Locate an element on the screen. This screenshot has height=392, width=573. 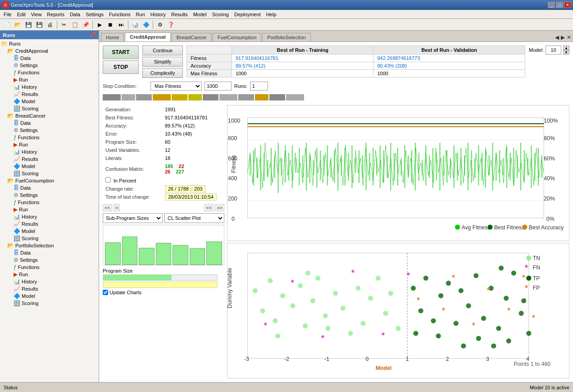
tree-bc-data: 🗄Data is located at coordinates (50, 123).